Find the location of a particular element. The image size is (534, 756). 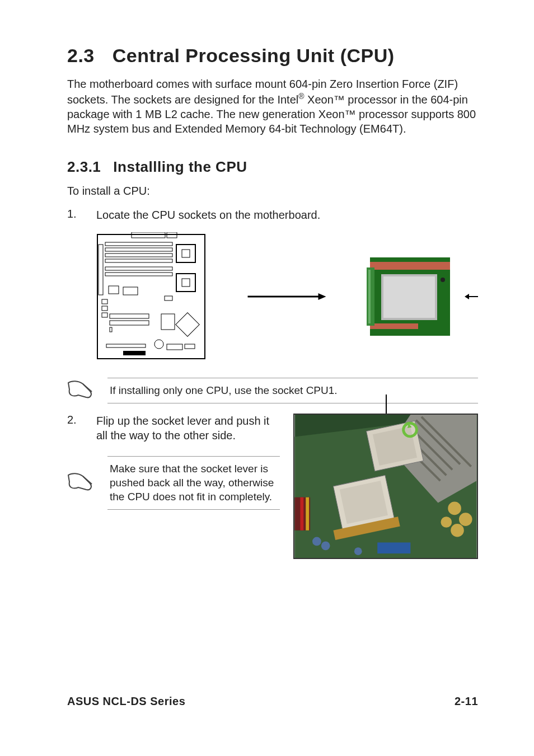

footer-right: 2-11 is located at coordinates (466, 702).